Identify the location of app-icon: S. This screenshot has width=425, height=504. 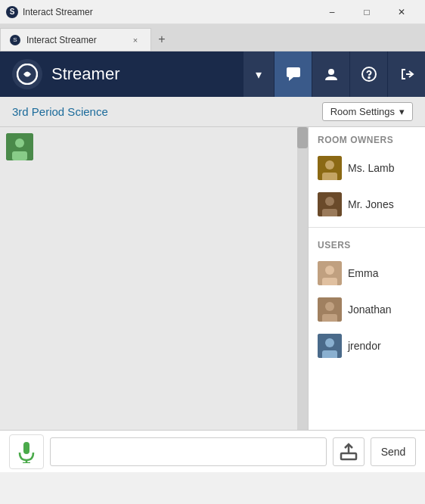
(12, 12).